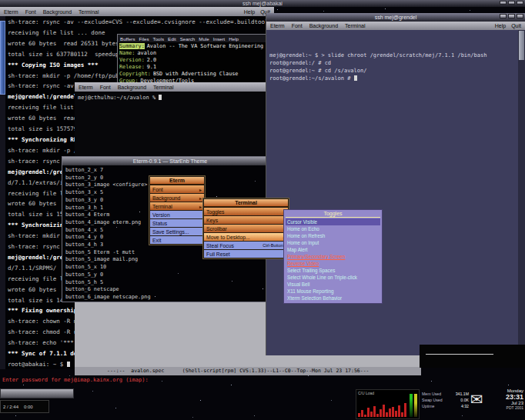 The image size is (525, 420). Describe the element at coordinates (333, 229) in the screenshot. I see `toggle-menu-item: Home on Echo` at that location.